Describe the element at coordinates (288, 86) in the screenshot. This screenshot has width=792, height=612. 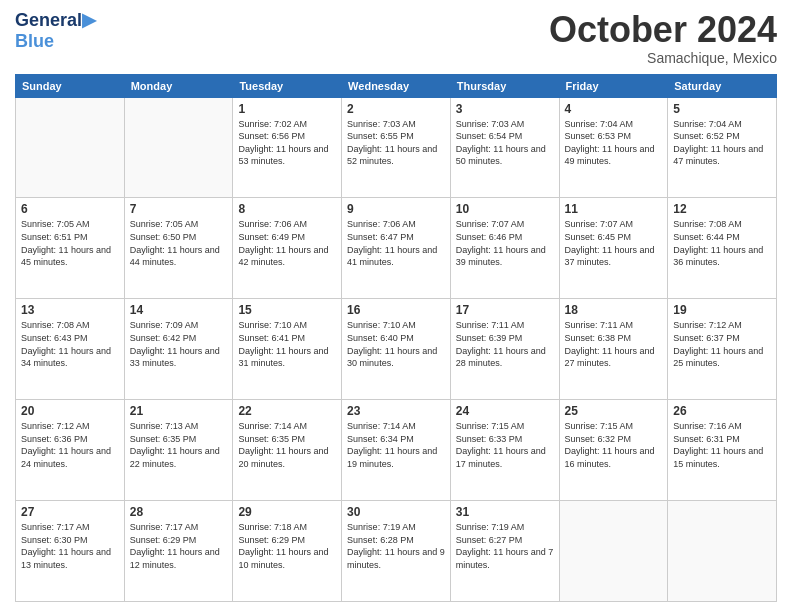
I see `header-tuesday: Tuesday` at that location.